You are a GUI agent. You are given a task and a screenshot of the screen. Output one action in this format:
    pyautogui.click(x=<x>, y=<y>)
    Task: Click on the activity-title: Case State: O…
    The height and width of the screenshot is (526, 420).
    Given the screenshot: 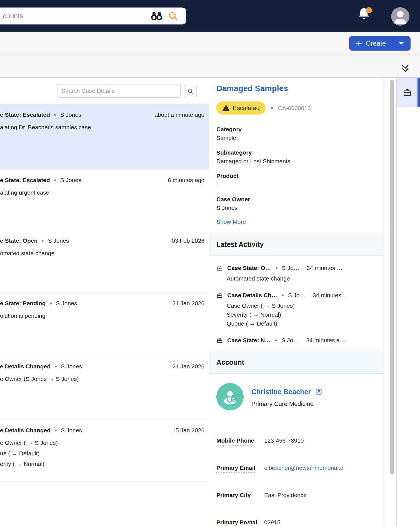 What is the action you would take?
    pyautogui.click(x=249, y=268)
    